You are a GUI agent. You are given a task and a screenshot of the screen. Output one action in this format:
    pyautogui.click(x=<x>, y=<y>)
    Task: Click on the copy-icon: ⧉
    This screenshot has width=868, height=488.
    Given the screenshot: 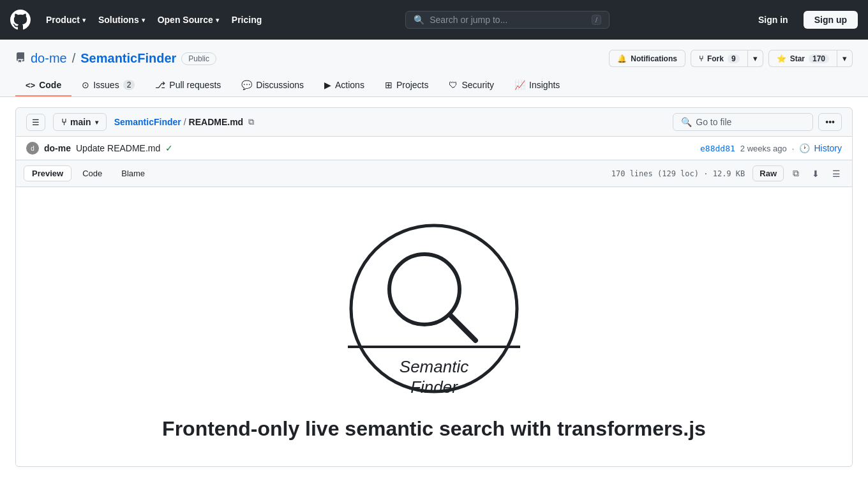 What is the action you would take?
    pyautogui.click(x=796, y=173)
    